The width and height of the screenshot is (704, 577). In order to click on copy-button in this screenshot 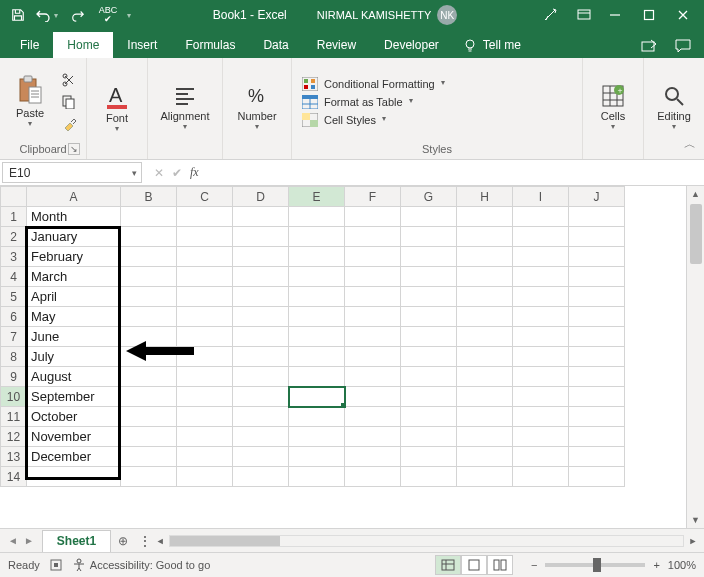, I will do `click(69, 102)`.